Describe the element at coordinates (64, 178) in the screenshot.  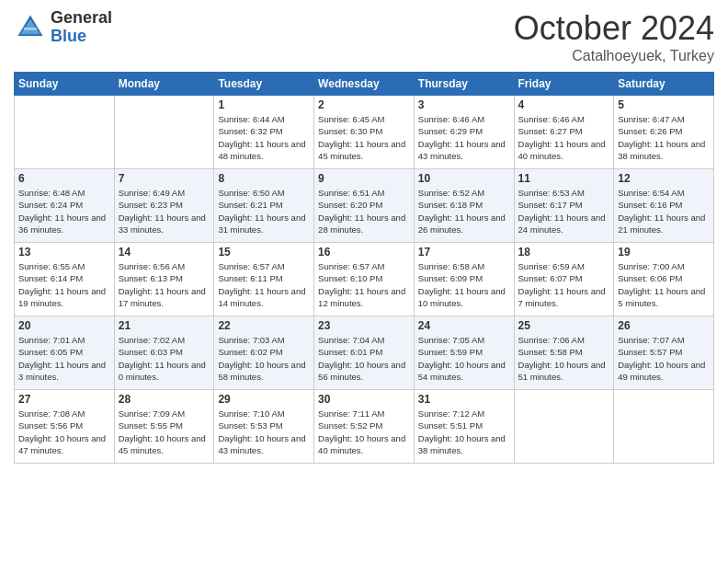
I see `day-number: 6` at that location.